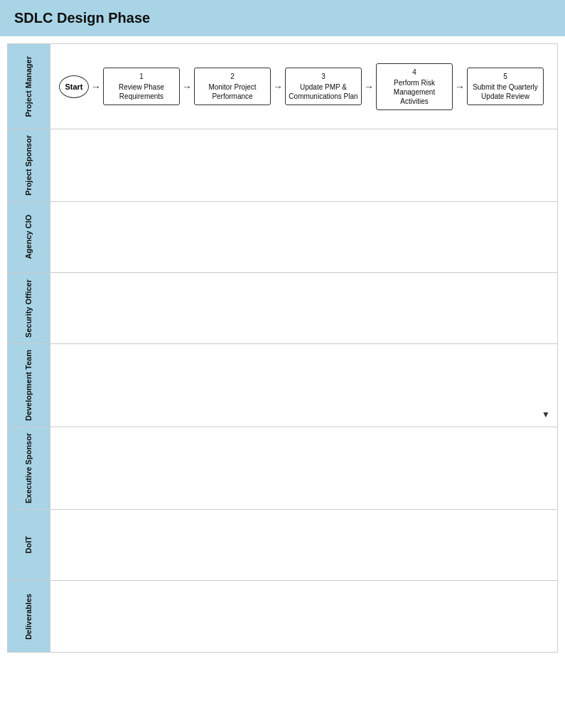  What do you see at coordinates (29, 237) in the screenshot?
I see `lane-label-agency-cio: Agency CIO` at bounding box center [29, 237].